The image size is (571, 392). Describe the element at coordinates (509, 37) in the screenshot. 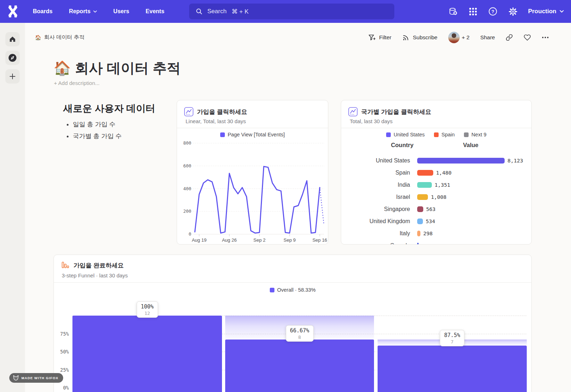

I see `copy-link-button` at that location.